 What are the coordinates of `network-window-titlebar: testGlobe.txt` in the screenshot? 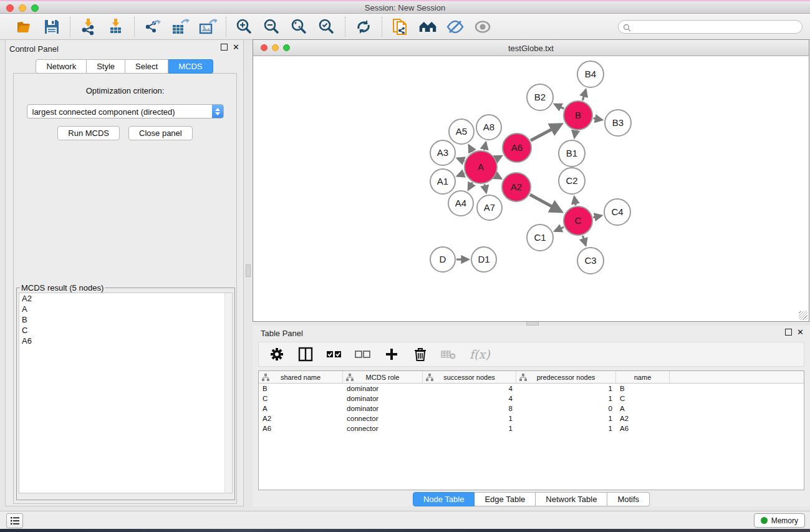 It's located at (531, 48).